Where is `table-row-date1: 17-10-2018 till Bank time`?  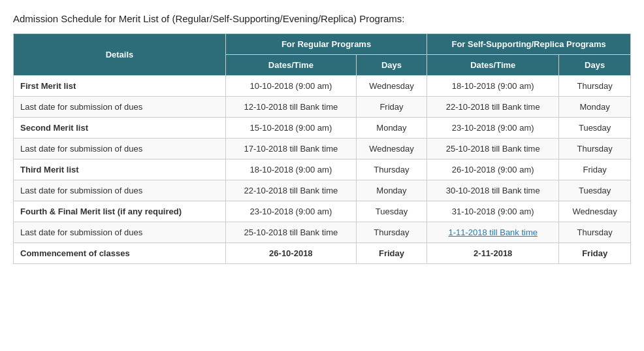 table-row-date1: 17-10-2018 till Bank time is located at coordinates (291, 149).